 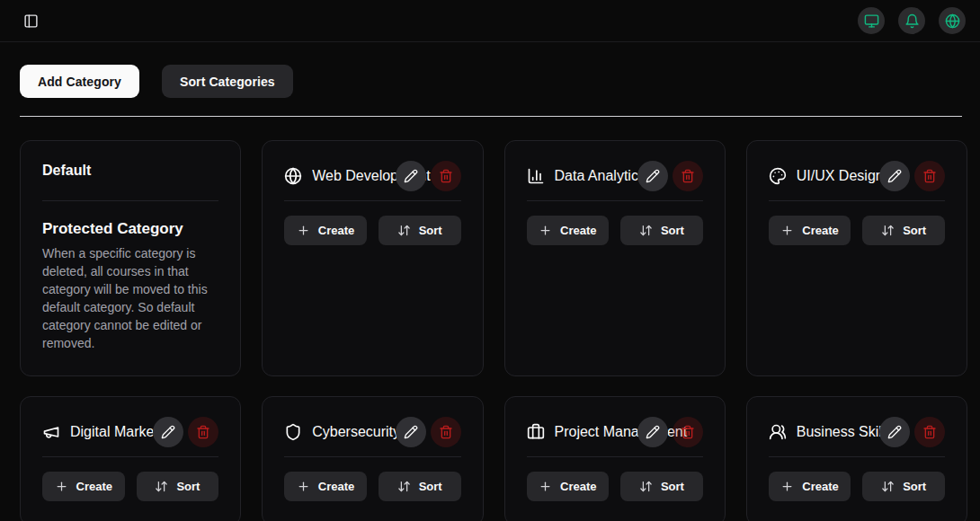 What do you see at coordinates (130, 171) in the screenshot?
I see `default-card-title: Default` at bounding box center [130, 171].